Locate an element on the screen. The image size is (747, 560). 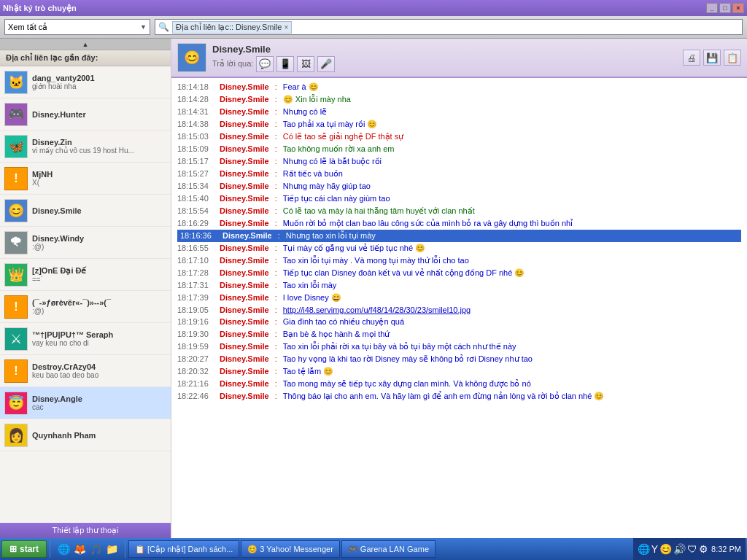
avatar: ⚔ is located at coordinates (16, 339).